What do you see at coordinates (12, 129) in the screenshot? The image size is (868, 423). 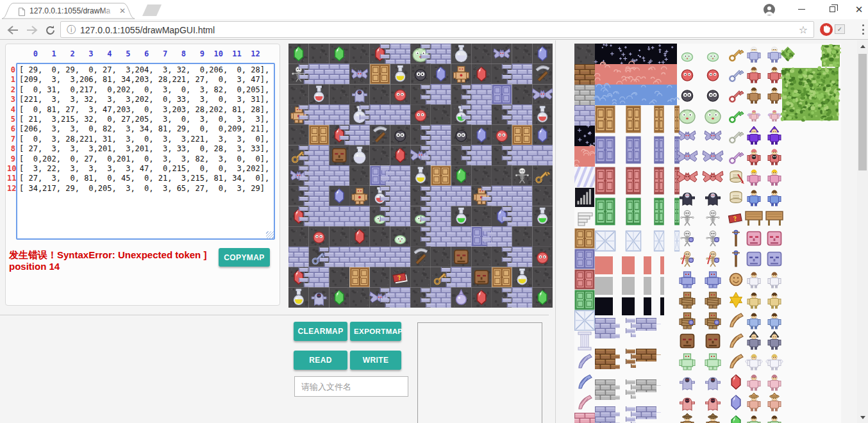 I see `row-headers: 0123456789101112` at bounding box center [12, 129].